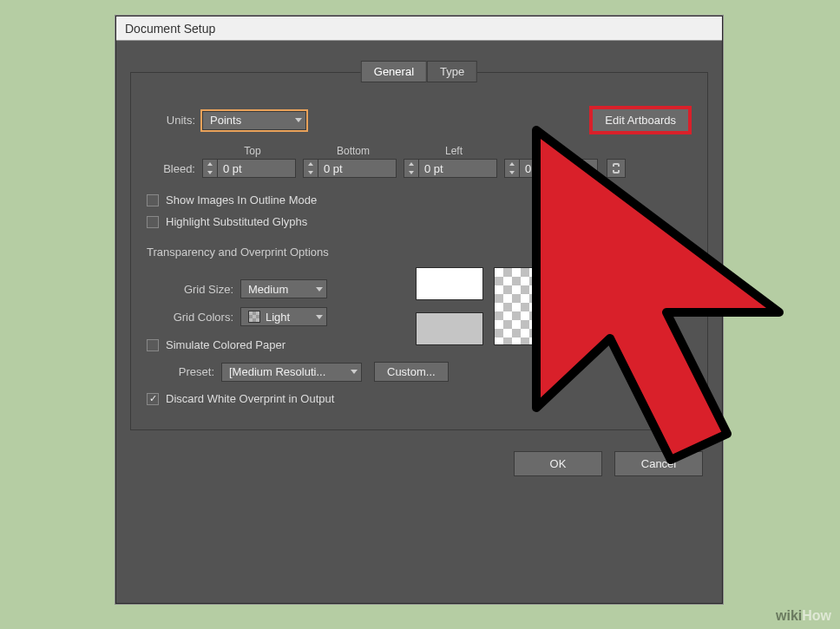  Describe the element at coordinates (254, 121) in the screenshot. I see `units-dropdown: Points` at that location.